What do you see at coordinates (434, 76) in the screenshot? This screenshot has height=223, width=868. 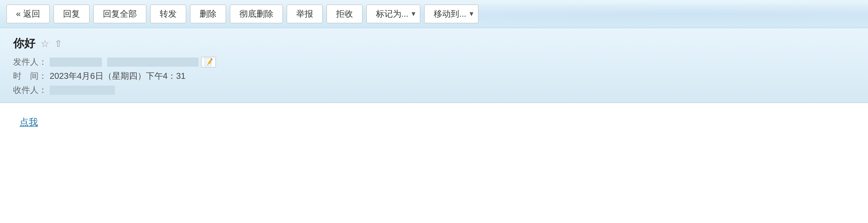 I see `time-row: 时 间： 2023年4月6日（星期四）下午4：31` at bounding box center [434, 76].